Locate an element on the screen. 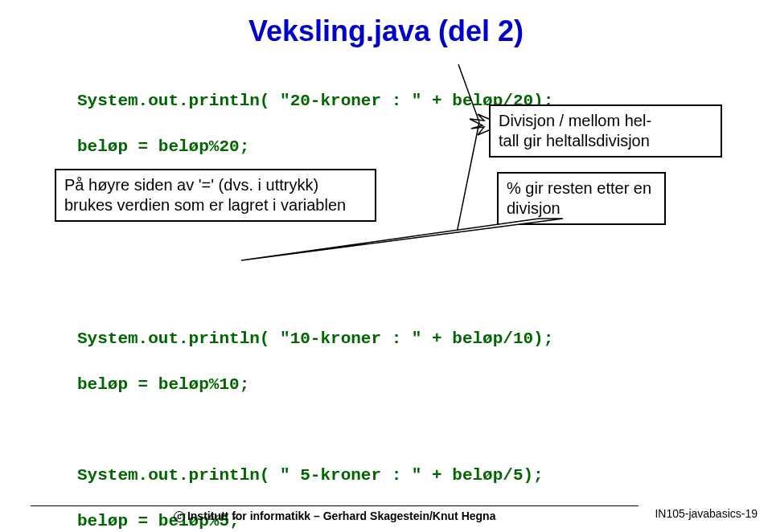 The width and height of the screenshot is (772, 532). annotation-percent: % gir resten etter en divisjon is located at coordinates (581, 198).